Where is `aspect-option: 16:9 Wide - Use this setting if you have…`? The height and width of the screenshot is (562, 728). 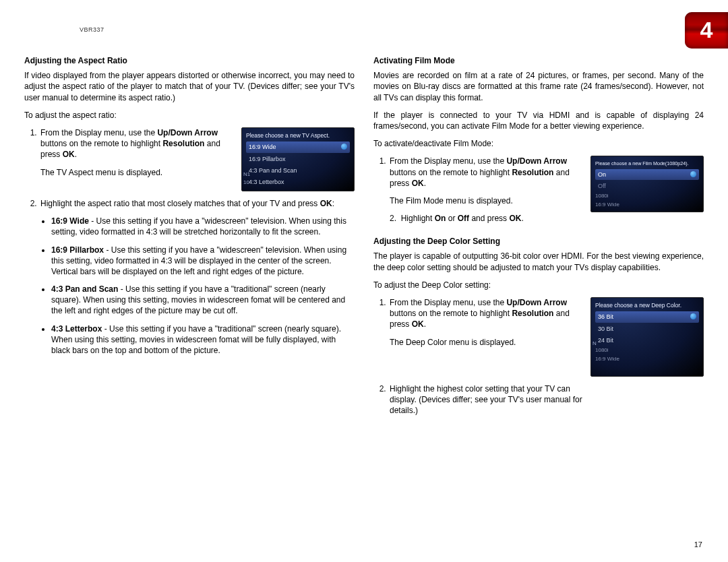 aspect-option: 16:9 Wide - Use this setting if you have… is located at coordinates (203, 226).